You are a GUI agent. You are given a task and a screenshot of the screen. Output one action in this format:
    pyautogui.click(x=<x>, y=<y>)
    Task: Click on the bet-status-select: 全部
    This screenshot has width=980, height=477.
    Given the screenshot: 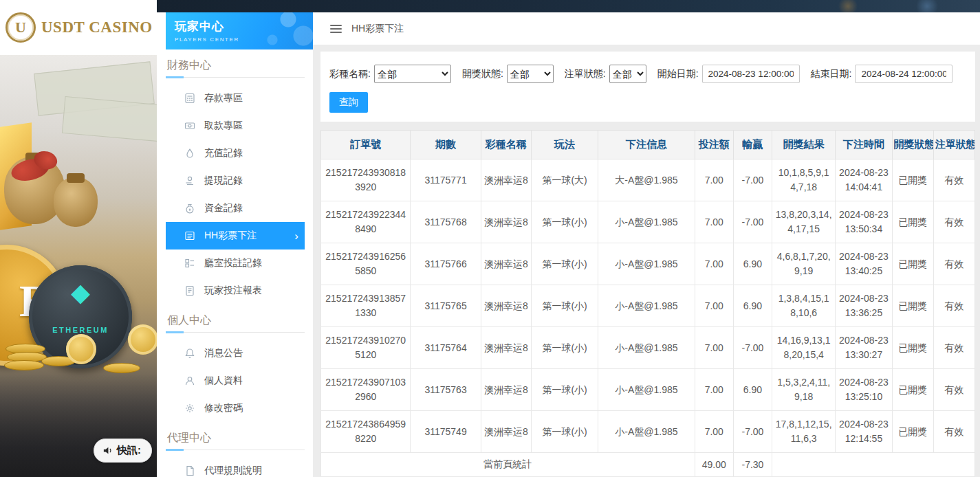 What is the action you would take?
    pyautogui.click(x=628, y=74)
    